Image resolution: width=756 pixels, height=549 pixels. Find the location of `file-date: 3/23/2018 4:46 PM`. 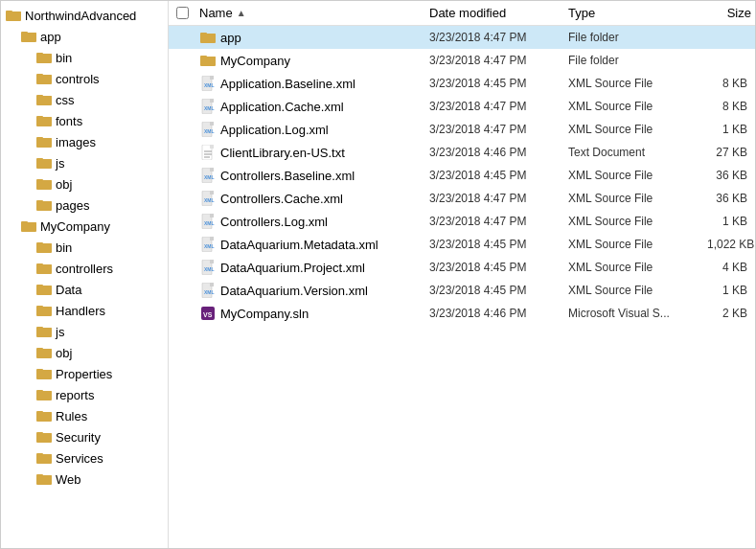

file-date: 3/23/2018 4:46 PM is located at coordinates (494, 313).